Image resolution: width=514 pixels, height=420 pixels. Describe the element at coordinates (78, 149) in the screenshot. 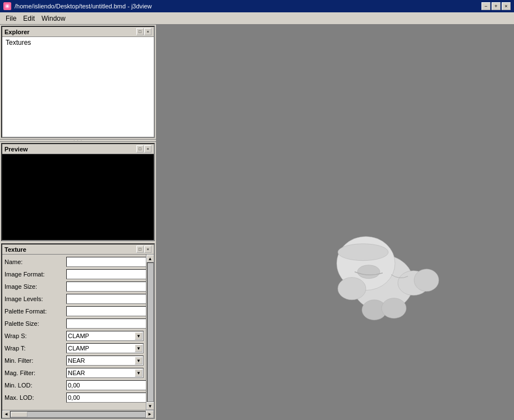

I see `preview-header: Preview □ ×` at that location.